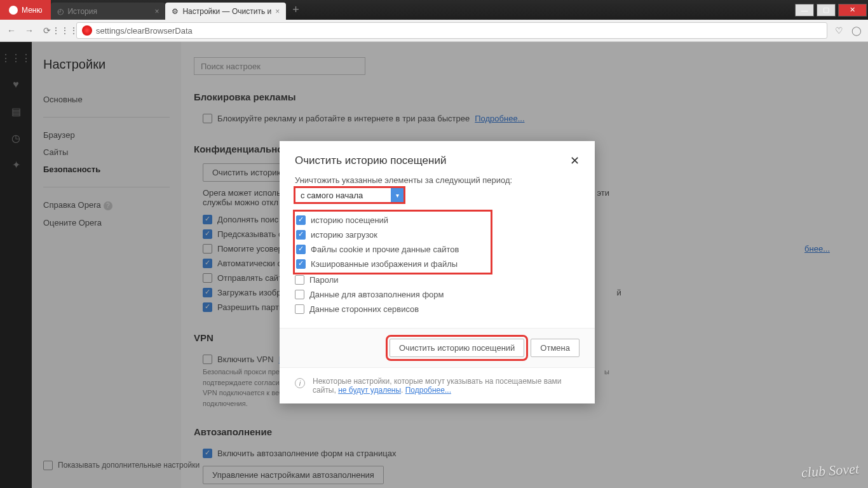  What do you see at coordinates (60, 11) in the screenshot?
I see `clock-icon: ◴` at bounding box center [60, 11].